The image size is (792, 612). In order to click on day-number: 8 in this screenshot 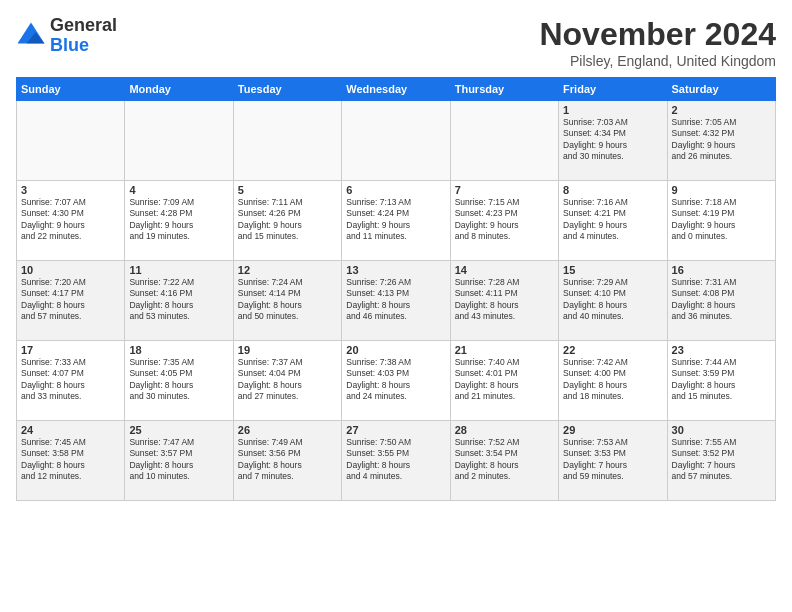, I will do `click(612, 190)`.